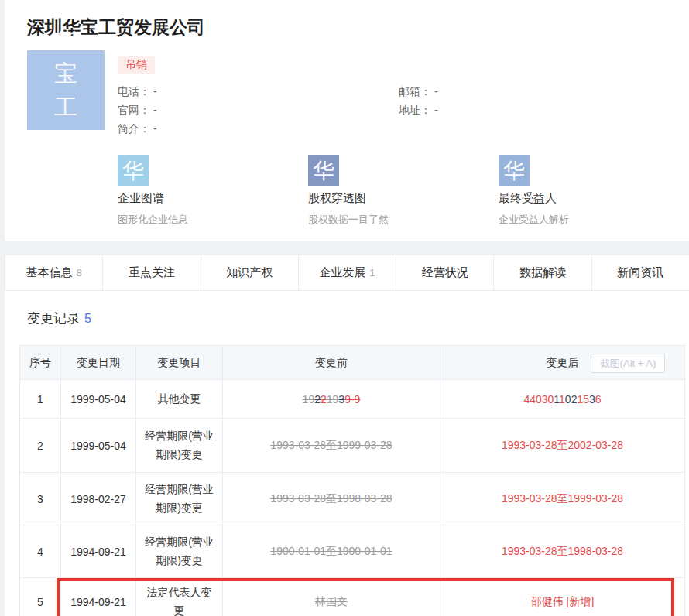 This screenshot has width=689, height=616. Describe the element at coordinates (403, 220) in the screenshot. I see `feature-subtitle-equity-penetration: 股权数据一目了然` at that location.